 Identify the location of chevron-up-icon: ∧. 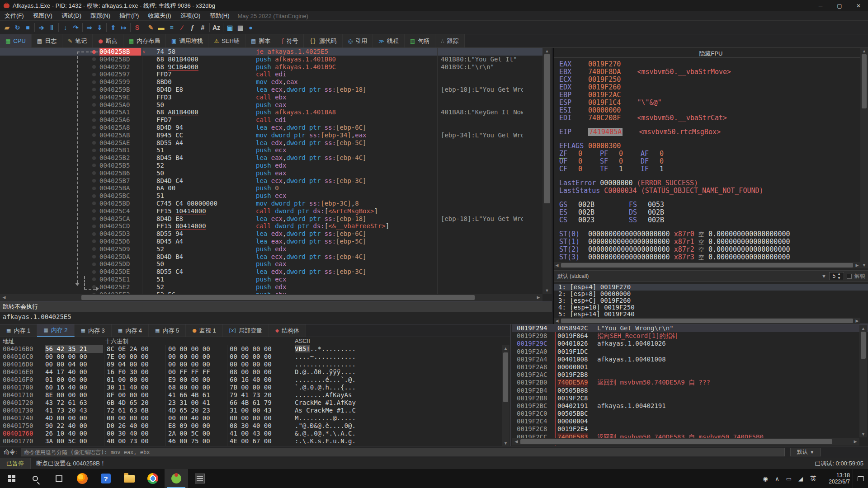
(777, 479).